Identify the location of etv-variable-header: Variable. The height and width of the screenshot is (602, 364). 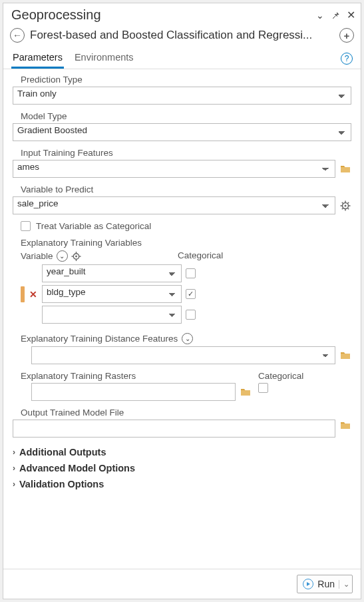
(37, 256).